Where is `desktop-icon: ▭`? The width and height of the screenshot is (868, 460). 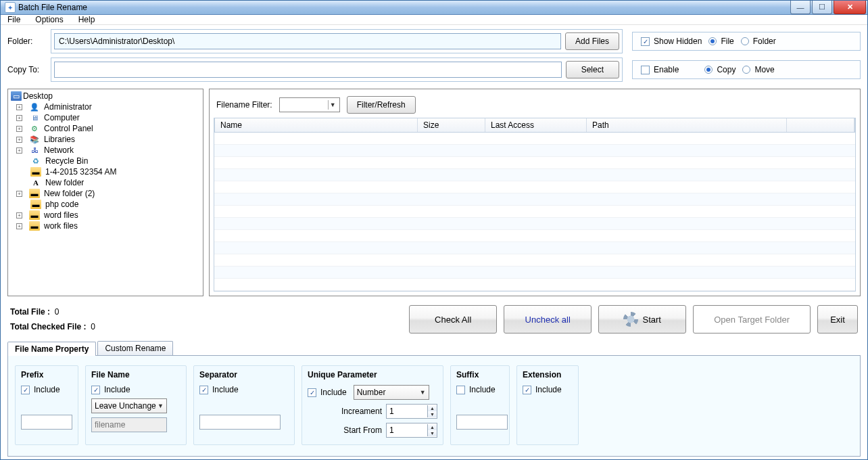 desktop-icon: ▭ is located at coordinates (16, 96).